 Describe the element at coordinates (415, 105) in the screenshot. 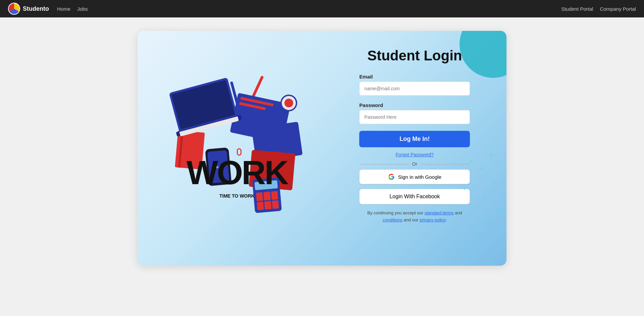

I see `password-label: Password` at that location.